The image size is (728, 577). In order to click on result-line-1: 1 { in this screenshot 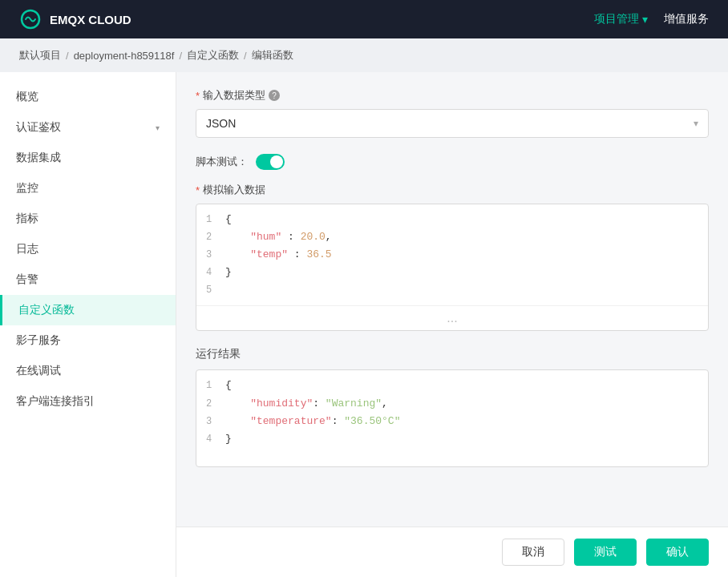, I will do `click(452, 385)`.